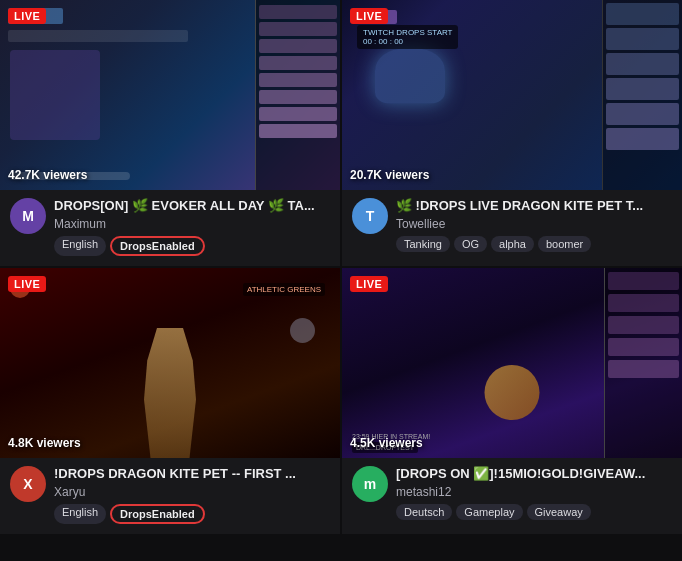  Describe the element at coordinates (192, 492) in the screenshot. I see `channel-name: Xaryu` at that location.